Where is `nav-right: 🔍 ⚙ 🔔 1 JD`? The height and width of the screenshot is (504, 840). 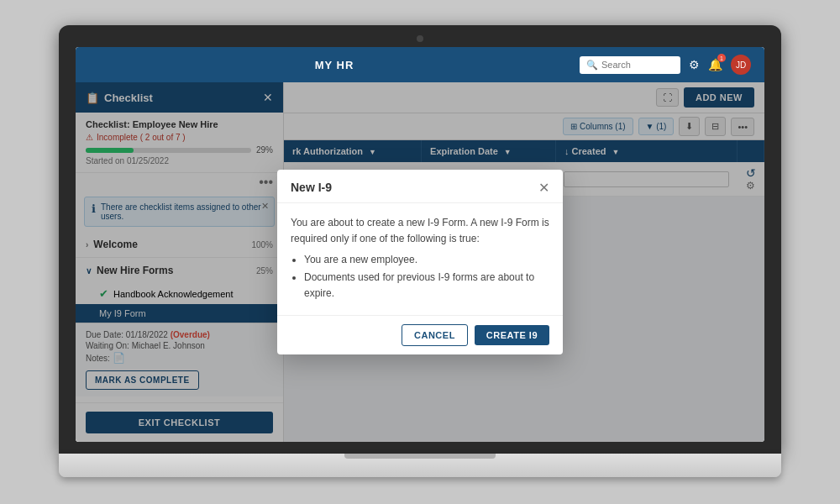
nav-right: 🔍 ⚙ 🔔 1 JD is located at coordinates (665, 65).